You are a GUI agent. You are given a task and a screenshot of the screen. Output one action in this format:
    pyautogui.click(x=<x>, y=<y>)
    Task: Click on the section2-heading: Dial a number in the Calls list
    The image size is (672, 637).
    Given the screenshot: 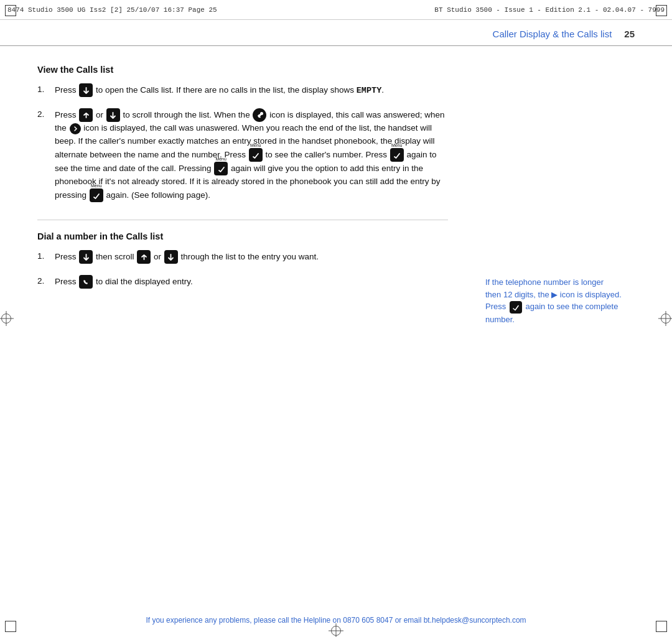 What is the action you would take?
    pyautogui.click(x=243, y=236)
    